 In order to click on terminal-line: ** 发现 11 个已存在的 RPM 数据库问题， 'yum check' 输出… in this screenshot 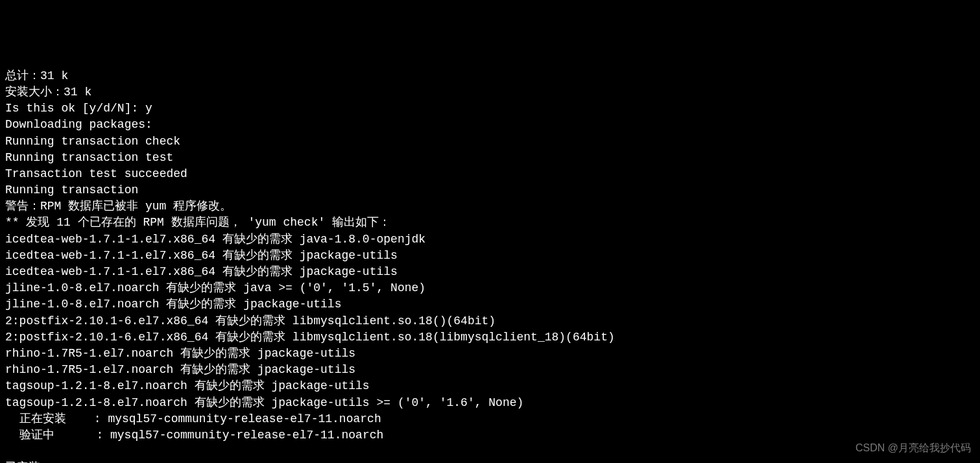, I will do `click(490, 223)`.